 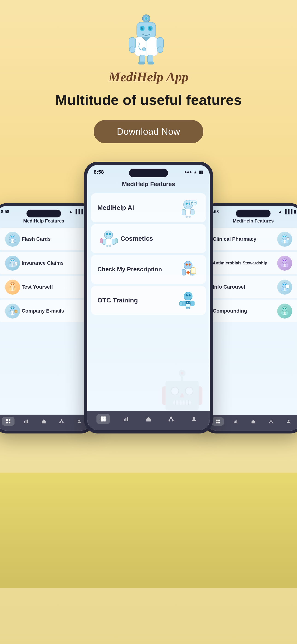 What do you see at coordinates (148, 419) in the screenshot?
I see `tab-house-center` at bounding box center [148, 419].